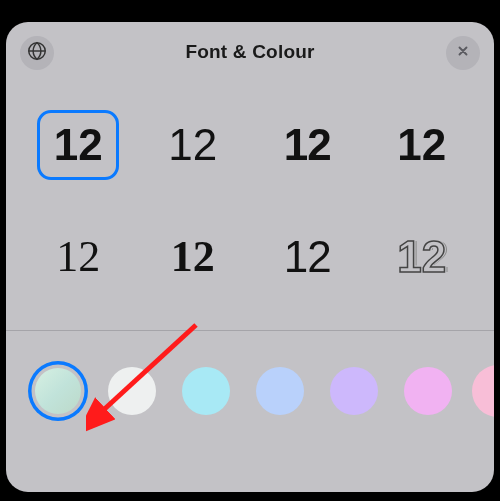 This screenshot has height=501, width=500. Describe the element at coordinates (307, 145) in the screenshot. I see `font-option-condensed: 12` at that location.